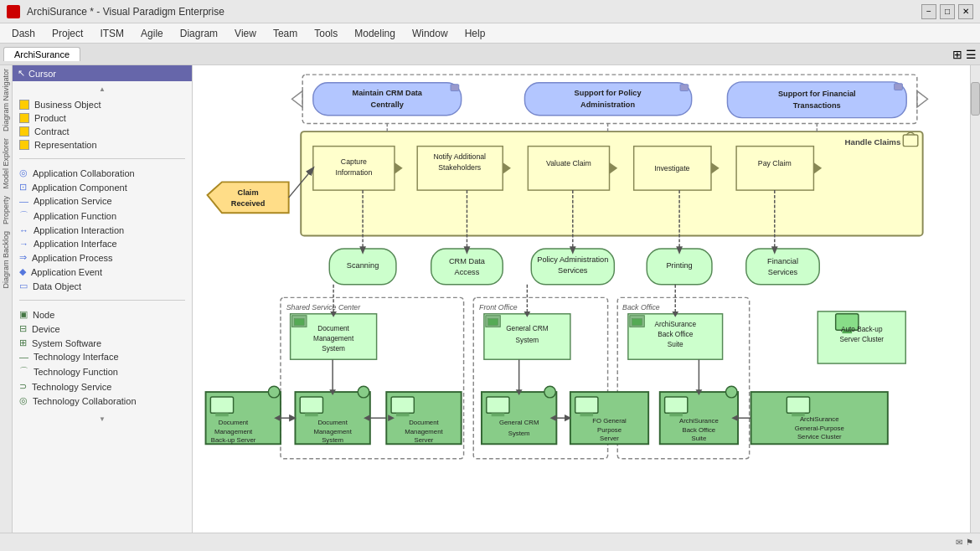 This screenshot has height=551, width=980. I want to click on app-event-icon: ◆, so click(23, 271).